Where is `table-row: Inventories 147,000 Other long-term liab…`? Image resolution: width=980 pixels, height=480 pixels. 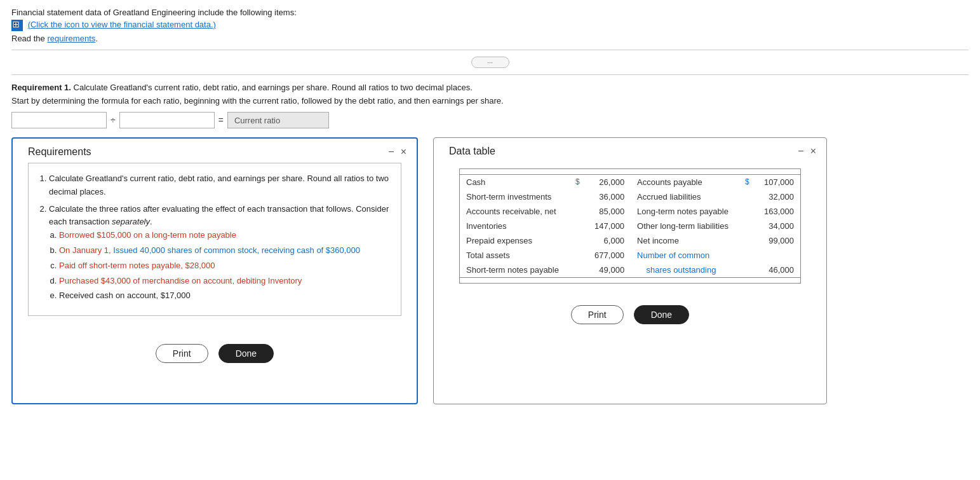 table-row: Inventories 147,000 Other long-term liab… is located at coordinates (630, 226).